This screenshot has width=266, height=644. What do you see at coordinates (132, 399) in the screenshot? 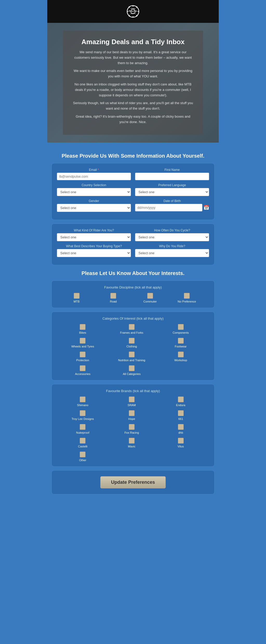
I see `sram-checkbox` at bounding box center [132, 399].